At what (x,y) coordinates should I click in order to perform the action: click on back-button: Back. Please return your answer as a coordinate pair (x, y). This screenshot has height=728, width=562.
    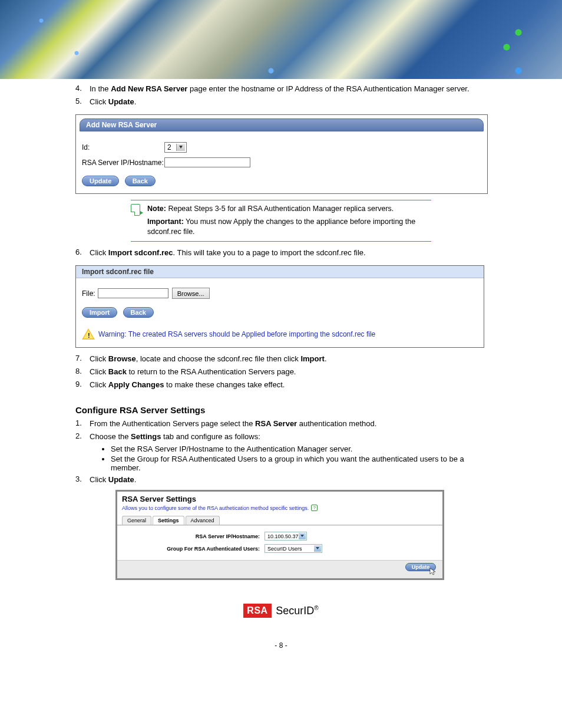
    Looking at the image, I should click on (140, 181).